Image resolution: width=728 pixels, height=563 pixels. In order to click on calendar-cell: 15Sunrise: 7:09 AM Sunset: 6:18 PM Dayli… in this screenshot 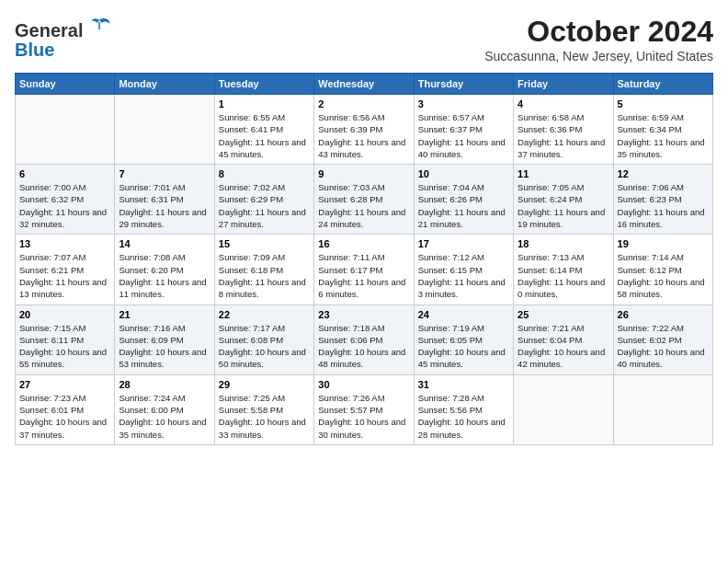, I will do `click(264, 270)`.